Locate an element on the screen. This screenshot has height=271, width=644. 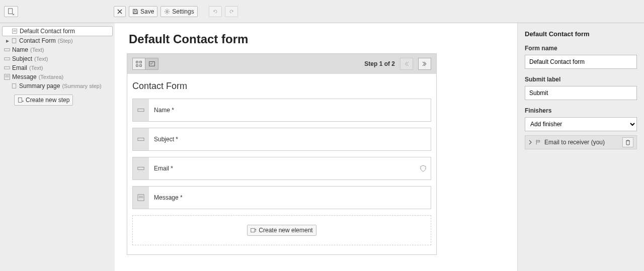
new-form-icon is located at coordinates (11, 12).